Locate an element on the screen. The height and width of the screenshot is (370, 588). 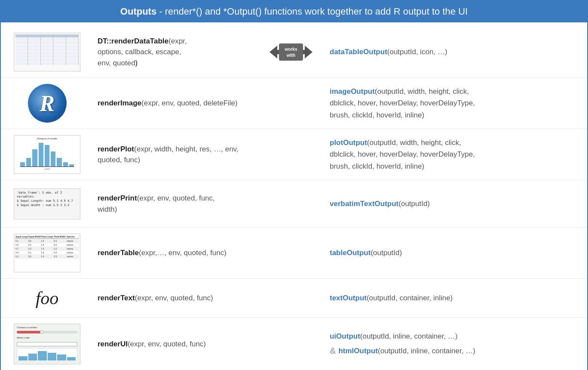
render-ui-fn: renderUI(expr, env, quoted, func) is located at coordinates (175, 344).